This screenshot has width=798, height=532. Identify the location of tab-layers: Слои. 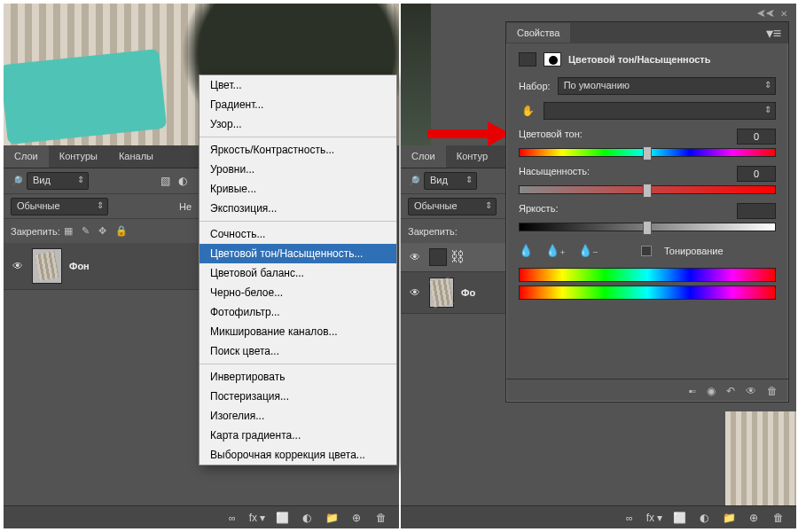
(27, 156).